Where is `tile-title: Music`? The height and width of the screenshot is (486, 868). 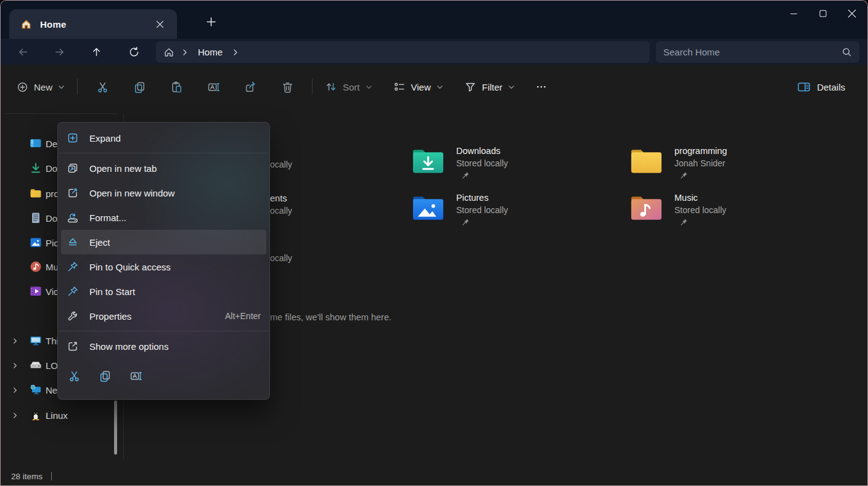
tile-title: Music is located at coordinates (700, 198).